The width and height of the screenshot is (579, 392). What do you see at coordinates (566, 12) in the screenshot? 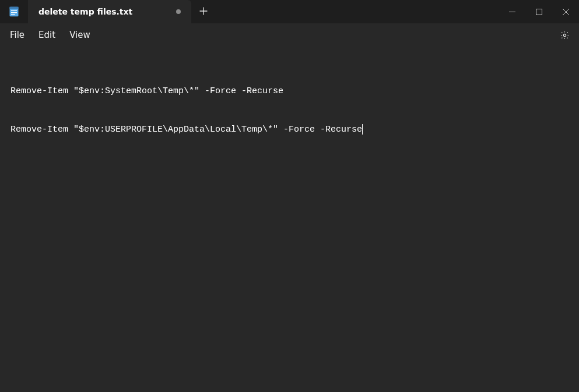
I see `close-icon` at bounding box center [566, 12].